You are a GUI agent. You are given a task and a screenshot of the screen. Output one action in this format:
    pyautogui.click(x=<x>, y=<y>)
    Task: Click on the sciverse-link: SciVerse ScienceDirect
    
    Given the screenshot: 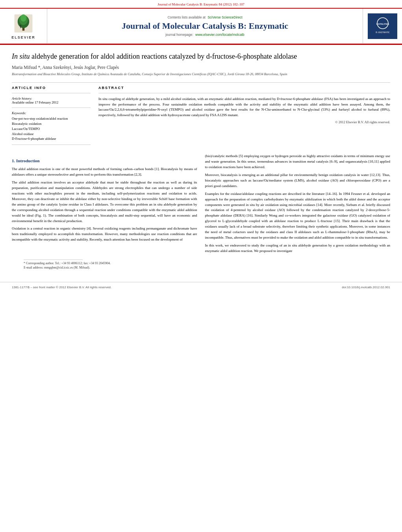 What is the action you would take?
    pyautogui.click(x=225, y=17)
    